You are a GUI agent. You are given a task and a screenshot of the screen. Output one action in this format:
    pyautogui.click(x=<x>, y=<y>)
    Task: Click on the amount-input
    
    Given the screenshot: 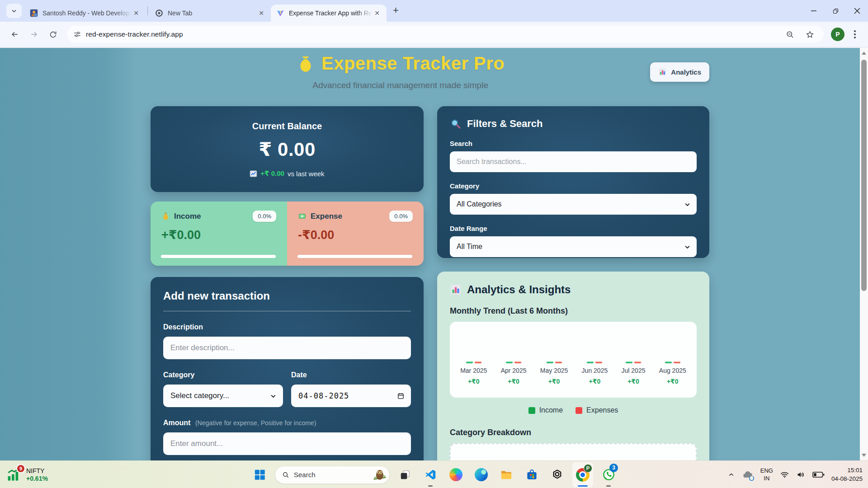 What is the action you would take?
    pyautogui.click(x=287, y=444)
    